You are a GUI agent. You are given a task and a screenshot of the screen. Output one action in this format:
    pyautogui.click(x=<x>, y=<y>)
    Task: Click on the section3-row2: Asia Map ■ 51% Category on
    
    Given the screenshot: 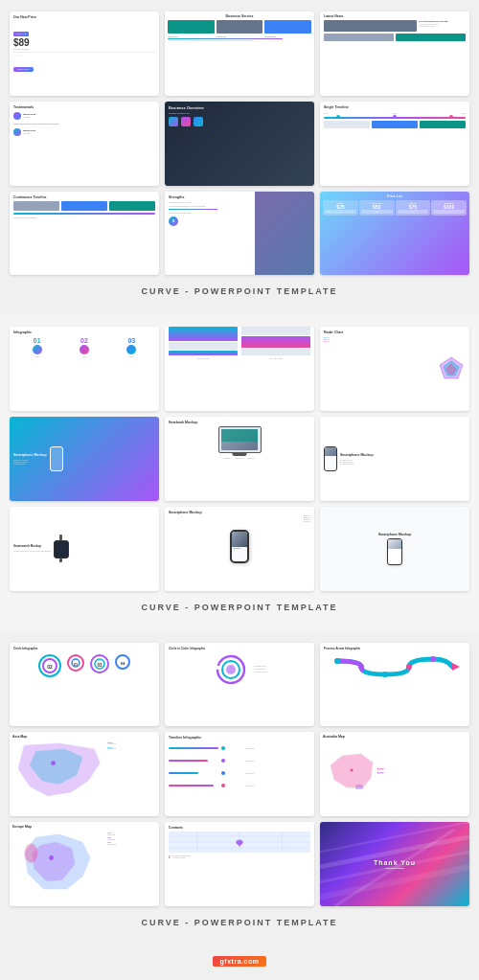 What is the action you would take?
    pyautogui.click(x=240, y=774)
    